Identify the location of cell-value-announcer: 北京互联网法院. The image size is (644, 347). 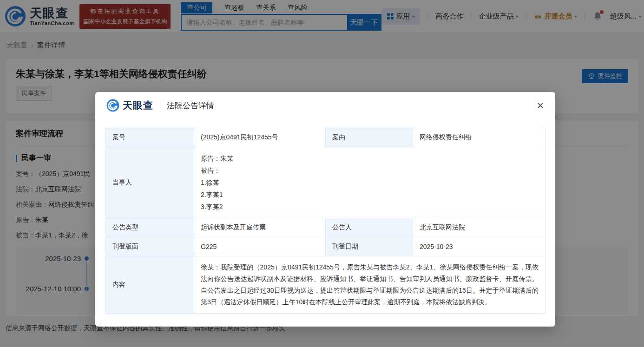
(480, 228).